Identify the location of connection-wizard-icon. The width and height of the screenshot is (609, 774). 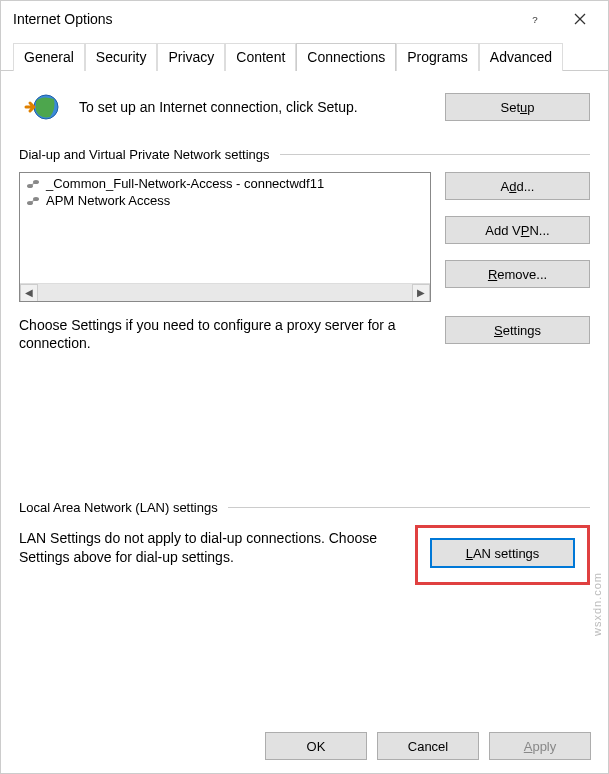
(42, 107).